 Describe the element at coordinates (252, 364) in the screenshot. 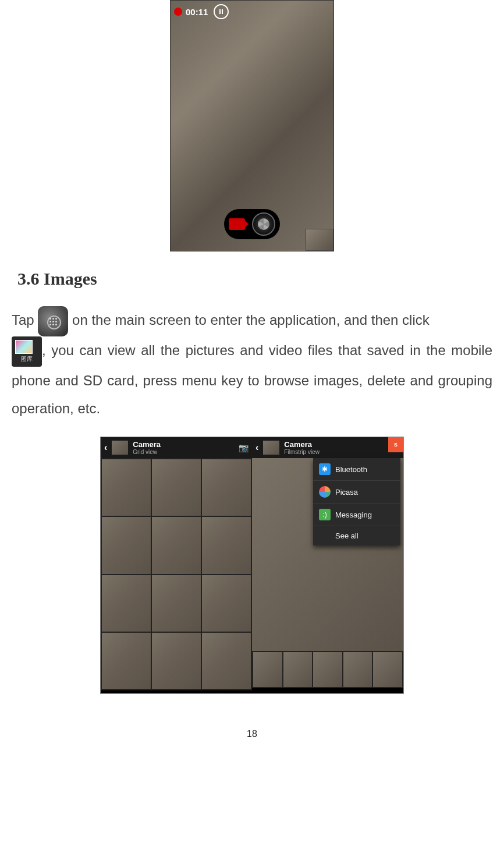

I see `body-paragraph: Tap on the main screen to enter the appl…` at that location.